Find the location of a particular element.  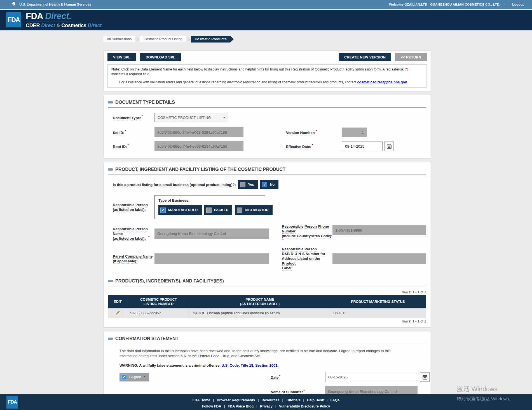

products-table: EDIT COSMETIC PRODUCT LISTING NUMBER PRO… is located at coordinates (267, 307).